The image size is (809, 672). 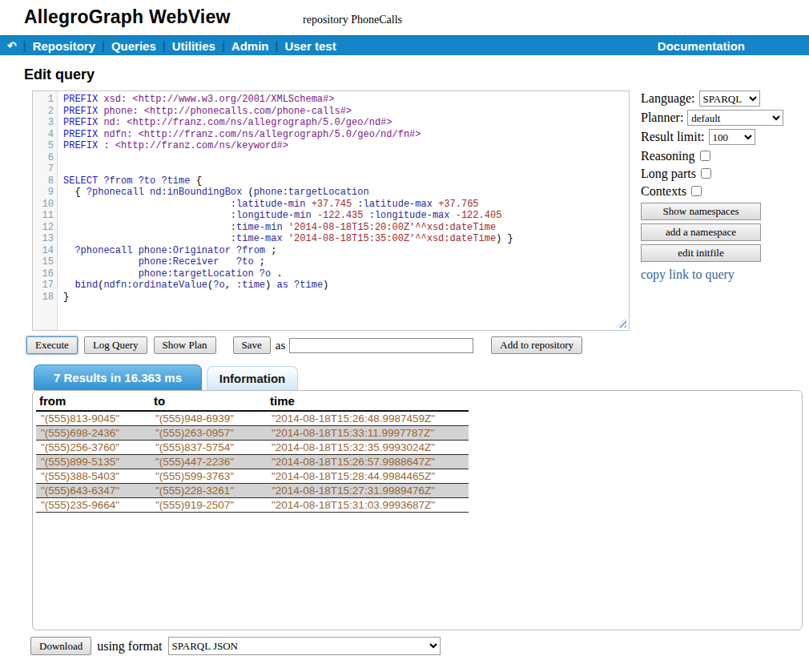 What do you see at coordinates (381, 346) in the screenshot?
I see `save-name-input` at bounding box center [381, 346].